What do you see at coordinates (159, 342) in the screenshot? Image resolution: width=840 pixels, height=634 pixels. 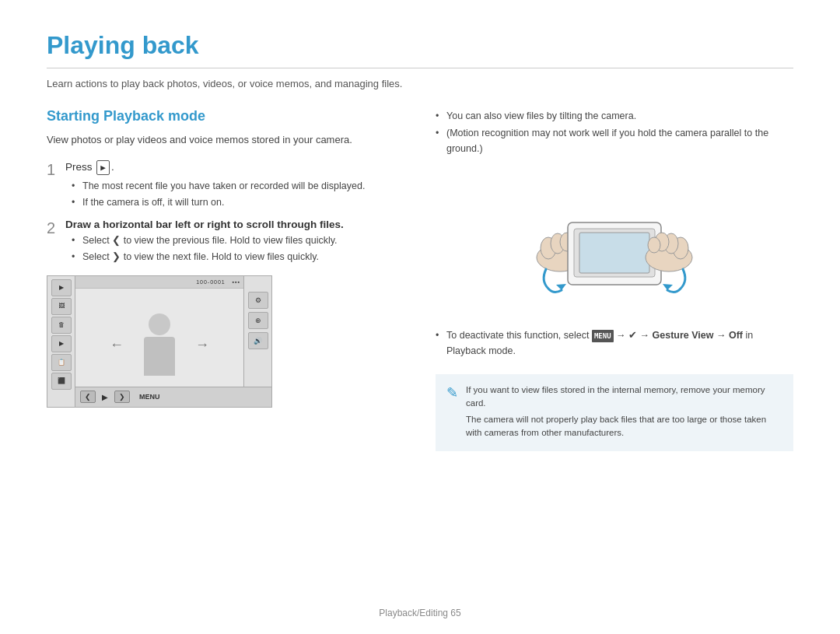 I see `camera-ui-mockup: ▶ 🖼 🗑 ▶ 📋 ⬛ 100-0001 ▪▪▪ ← →` at bounding box center [159, 342].